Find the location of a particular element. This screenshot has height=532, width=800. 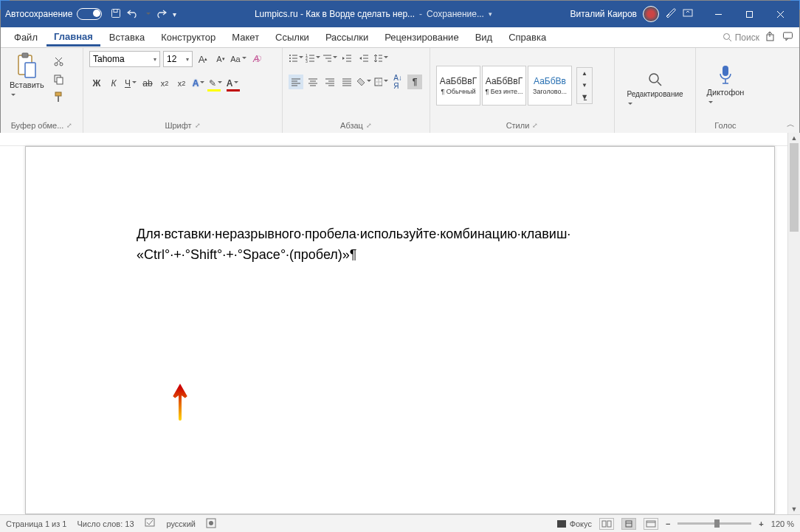

view-read-icon is located at coordinates (607, 524).